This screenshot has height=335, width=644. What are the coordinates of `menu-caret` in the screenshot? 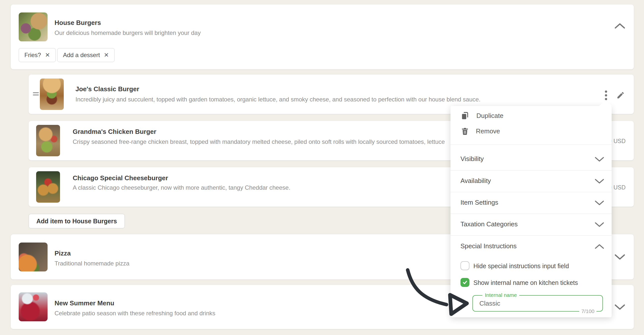 It's located at (606, 103).